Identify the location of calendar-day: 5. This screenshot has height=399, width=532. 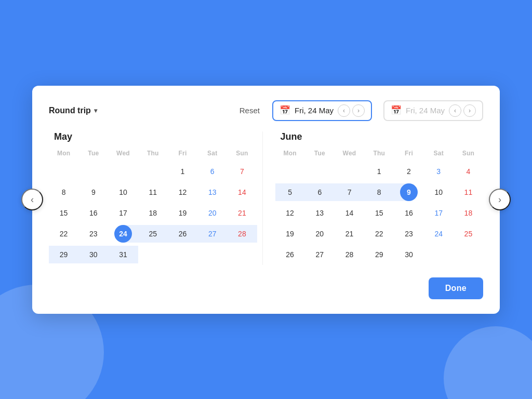
(290, 192).